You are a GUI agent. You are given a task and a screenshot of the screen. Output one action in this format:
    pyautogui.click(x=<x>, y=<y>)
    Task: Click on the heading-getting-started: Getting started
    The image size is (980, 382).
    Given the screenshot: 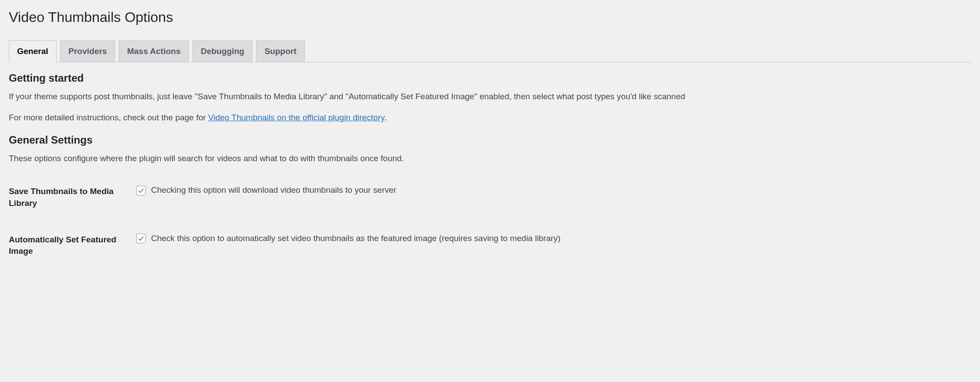 What is the action you would take?
    pyautogui.click(x=490, y=78)
    